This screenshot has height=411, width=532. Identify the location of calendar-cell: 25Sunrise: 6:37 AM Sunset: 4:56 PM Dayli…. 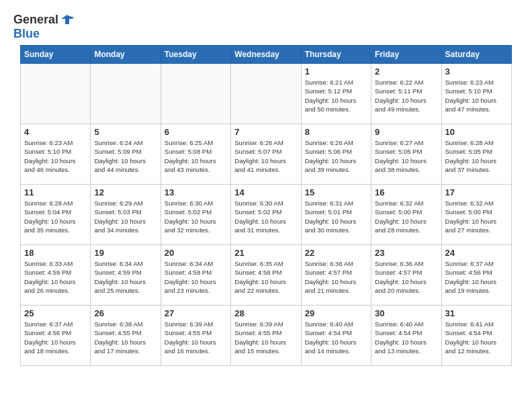
(56, 336).